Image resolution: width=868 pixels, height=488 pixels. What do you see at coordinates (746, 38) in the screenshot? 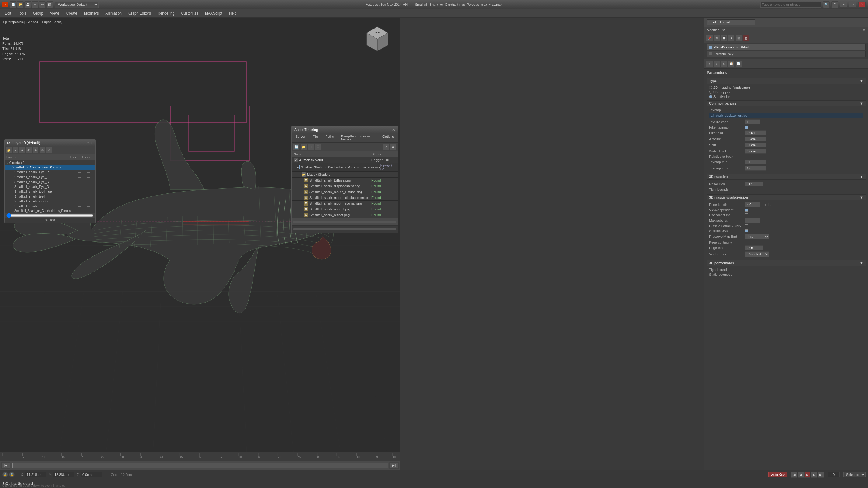
I see `remove-modifier-btn: 🗑` at bounding box center [746, 38].